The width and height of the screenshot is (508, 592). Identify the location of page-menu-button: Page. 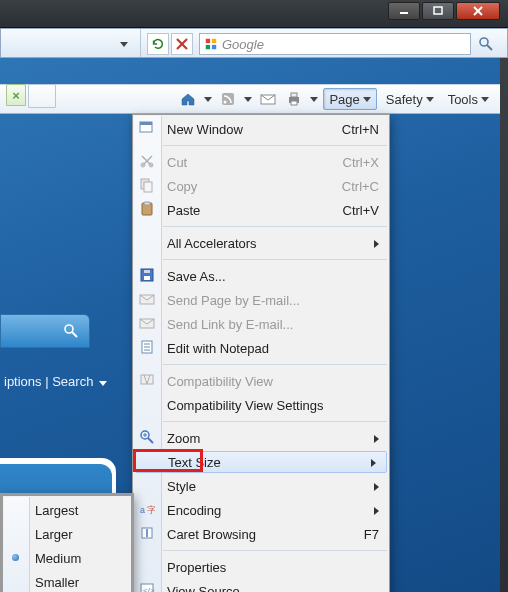
(350, 99).